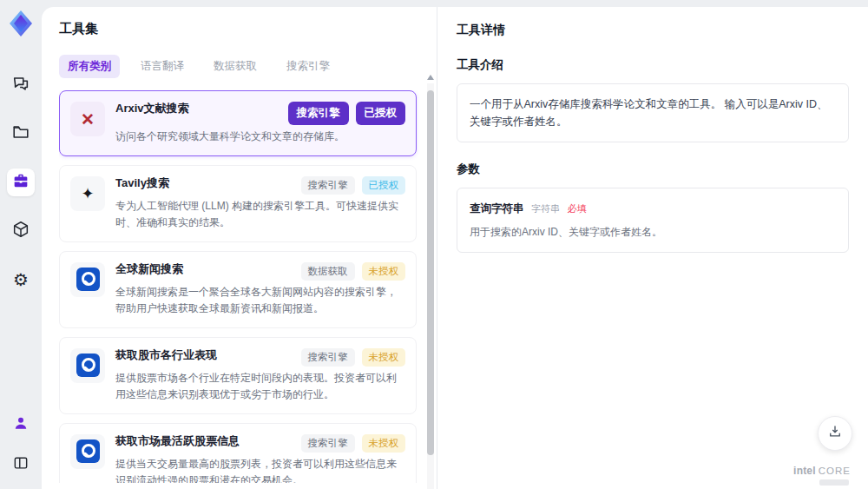 This screenshot has width=868, height=489. I want to click on download-button, so click(835, 433).